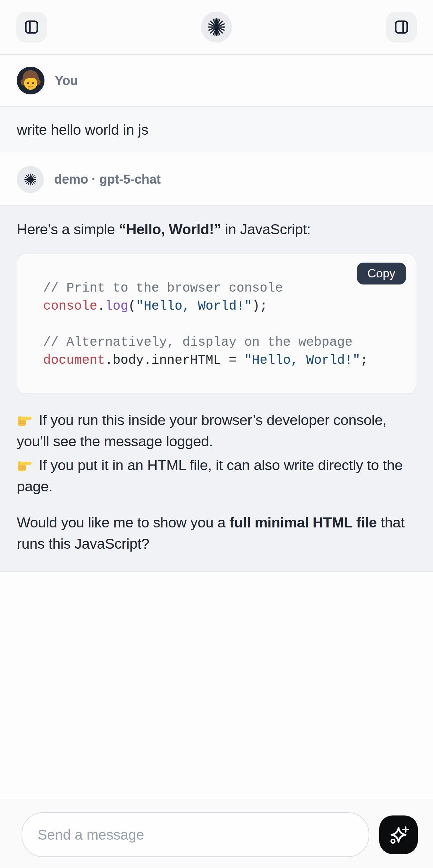 The image size is (433, 868). What do you see at coordinates (381, 274) in the screenshot?
I see `copy-button: Copy` at bounding box center [381, 274].